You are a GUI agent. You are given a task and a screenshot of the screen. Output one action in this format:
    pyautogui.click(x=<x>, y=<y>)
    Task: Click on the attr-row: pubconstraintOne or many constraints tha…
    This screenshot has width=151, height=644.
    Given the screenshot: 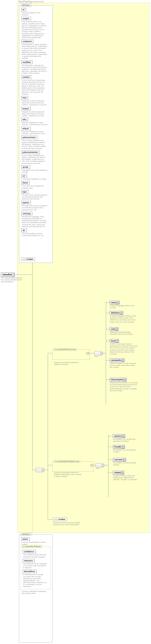 What is the action you would take?
    pyautogui.click(x=37, y=142)
    